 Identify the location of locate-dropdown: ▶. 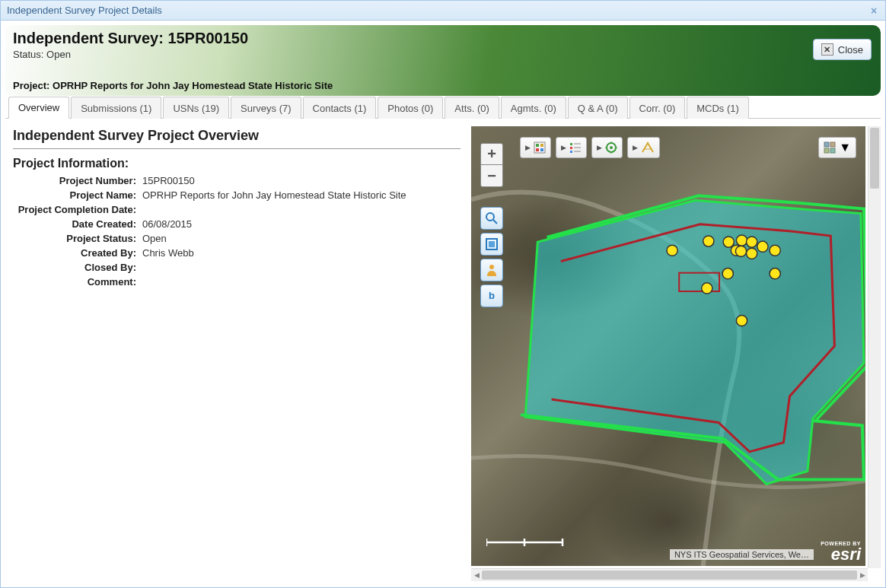
(607, 148).